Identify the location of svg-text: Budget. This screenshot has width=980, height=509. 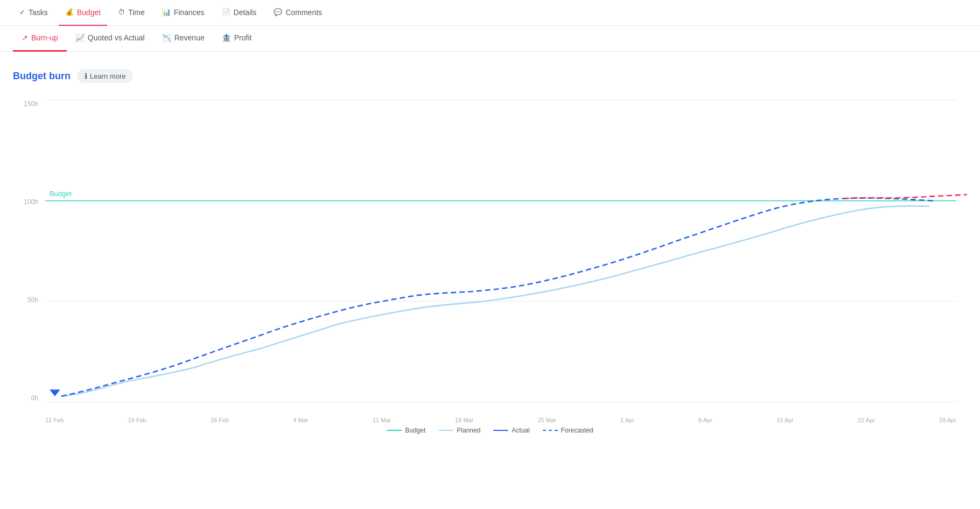
(60, 194).